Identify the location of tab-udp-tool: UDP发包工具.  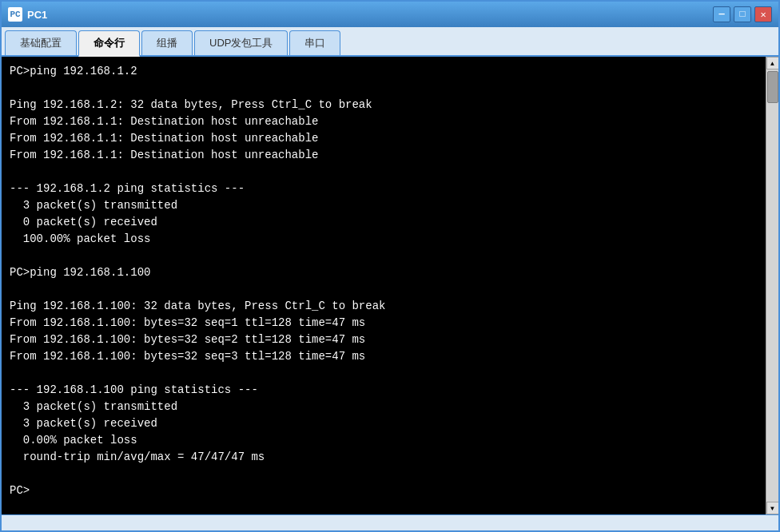
(241, 43).